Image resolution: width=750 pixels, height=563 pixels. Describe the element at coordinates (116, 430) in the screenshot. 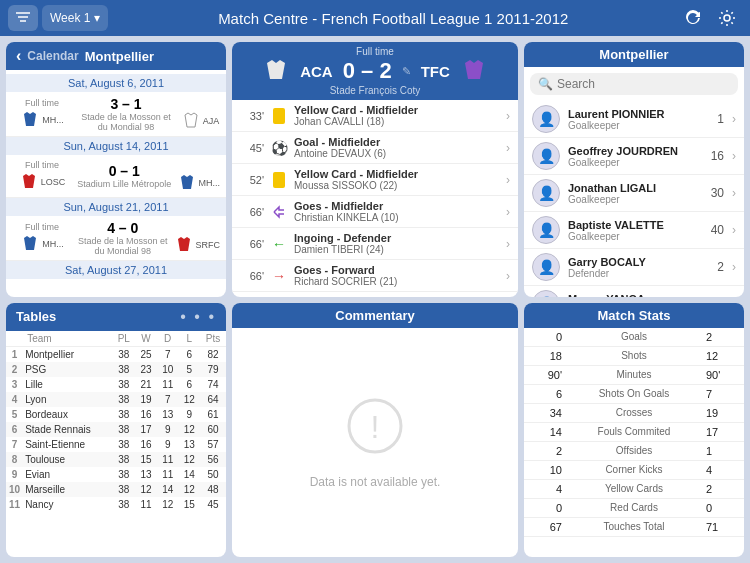

I see `tables-panel: Tables • • • Team PL W D L Pts` at that location.